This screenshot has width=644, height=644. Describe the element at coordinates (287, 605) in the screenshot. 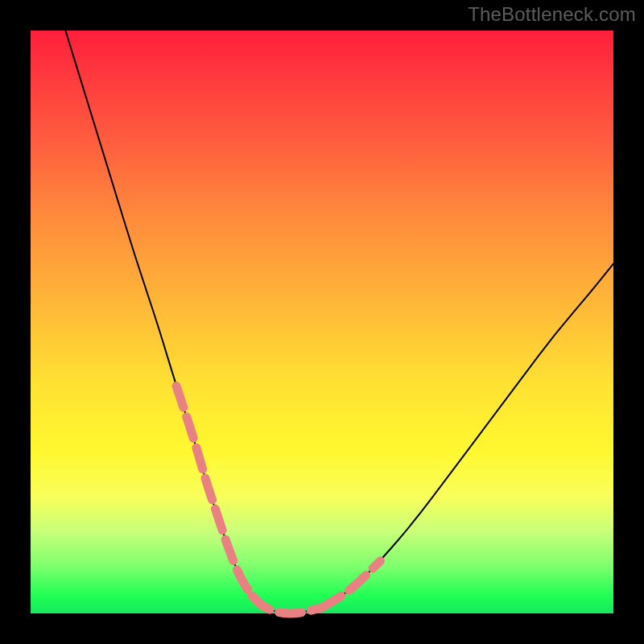

I see `highlight-valley` at that location.